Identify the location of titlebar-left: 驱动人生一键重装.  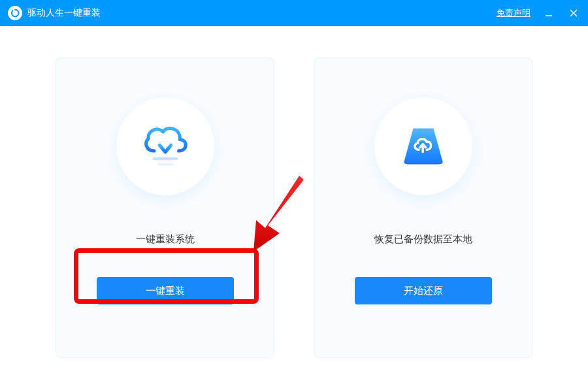
(54, 13).